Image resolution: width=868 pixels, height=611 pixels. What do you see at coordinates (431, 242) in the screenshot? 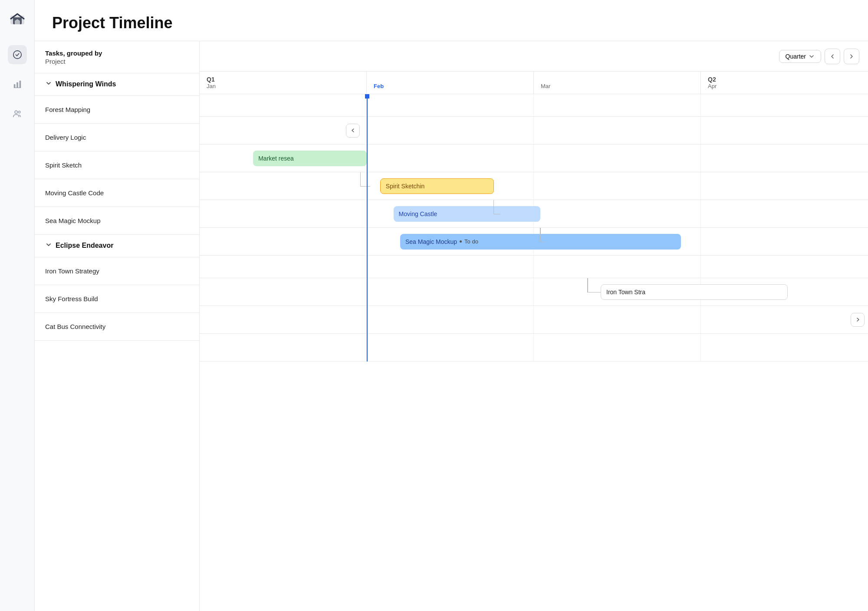
I see `bar-label-sea-magic-mockup: Sea Magic Mockup` at bounding box center [431, 242].